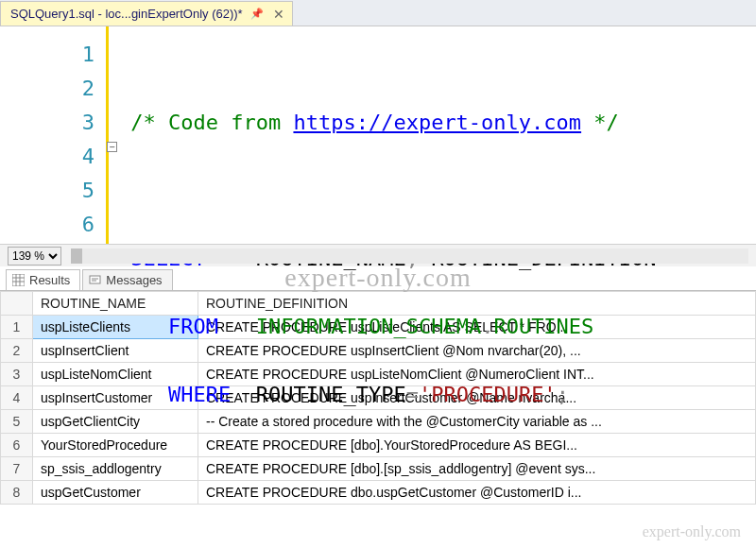  What do you see at coordinates (112, 147) in the screenshot?
I see `fold-icon: −` at bounding box center [112, 147].